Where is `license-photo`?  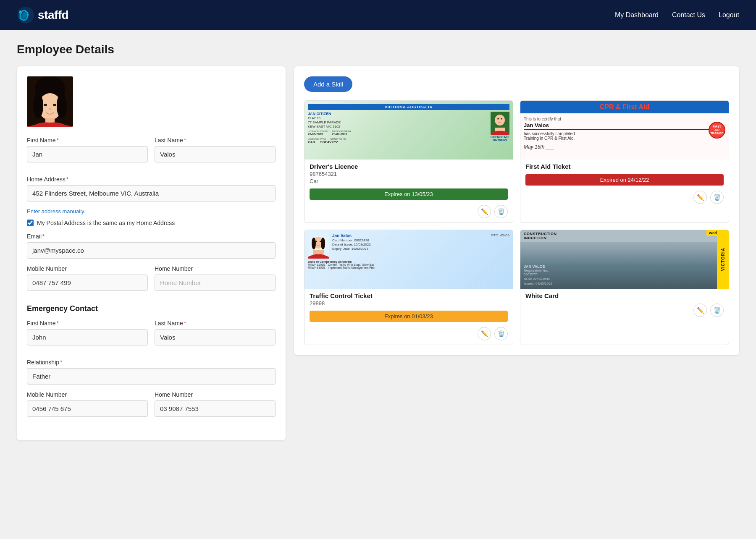 license-photo is located at coordinates (500, 123).